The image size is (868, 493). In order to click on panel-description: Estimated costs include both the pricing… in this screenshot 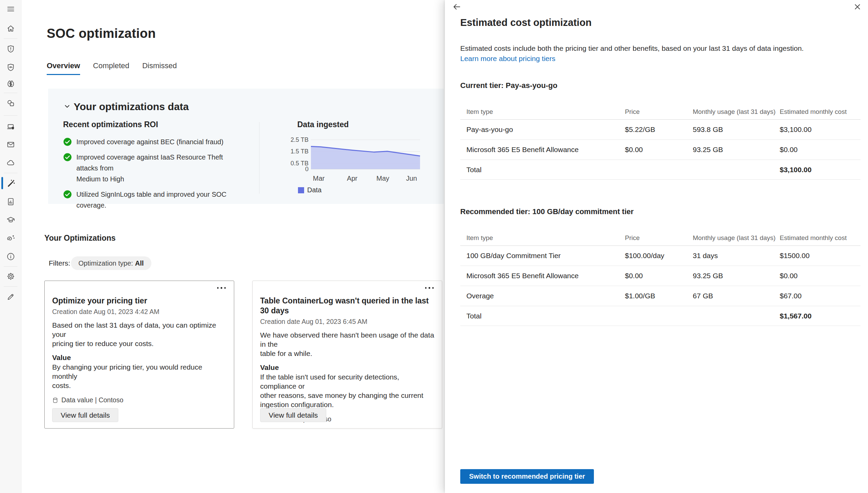, I will do `click(658, 48)`.